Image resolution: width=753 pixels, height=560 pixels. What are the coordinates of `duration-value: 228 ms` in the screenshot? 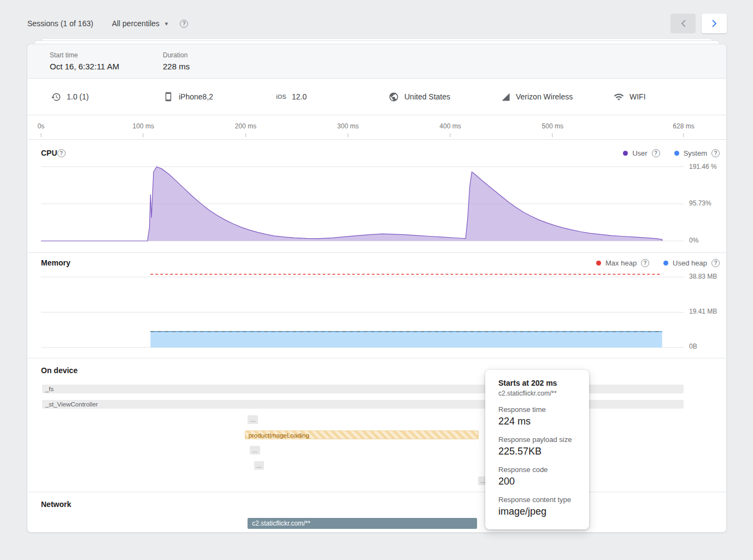 It's located at (220, 67).